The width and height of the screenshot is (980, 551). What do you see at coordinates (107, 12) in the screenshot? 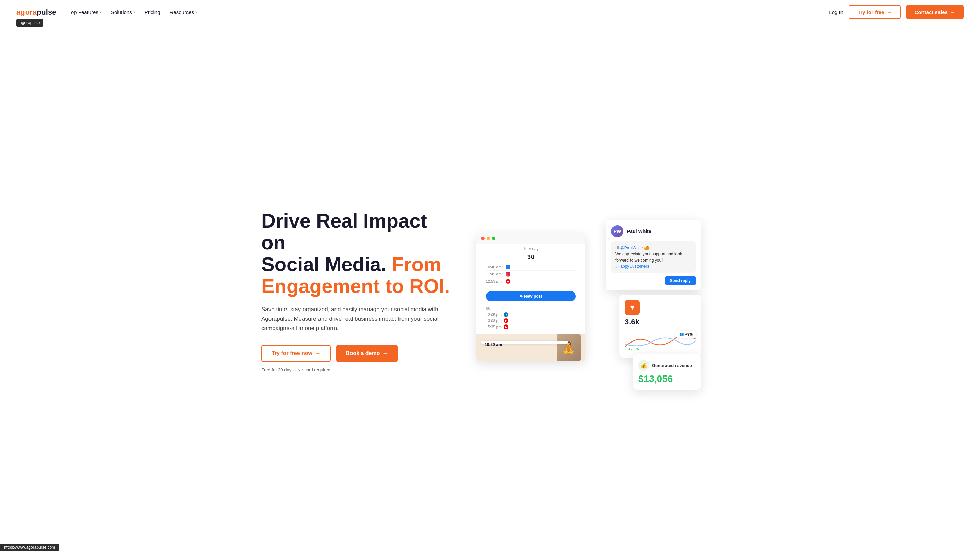
I see `nav-left: agorapulse agorapulse Top Features ▾ Sol…` at bounding box center [107, 12].